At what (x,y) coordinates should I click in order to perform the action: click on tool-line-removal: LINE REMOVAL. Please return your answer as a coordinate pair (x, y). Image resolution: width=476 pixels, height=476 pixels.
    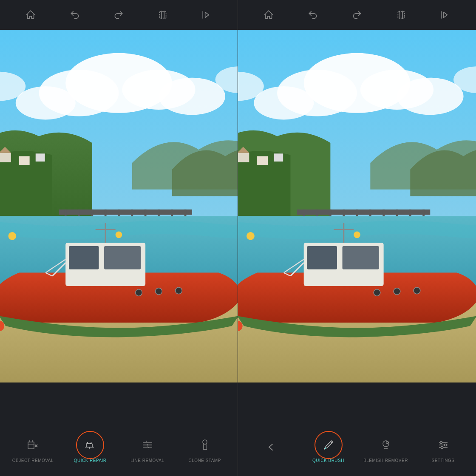
    Looking at the image, I should click on (147, 449).